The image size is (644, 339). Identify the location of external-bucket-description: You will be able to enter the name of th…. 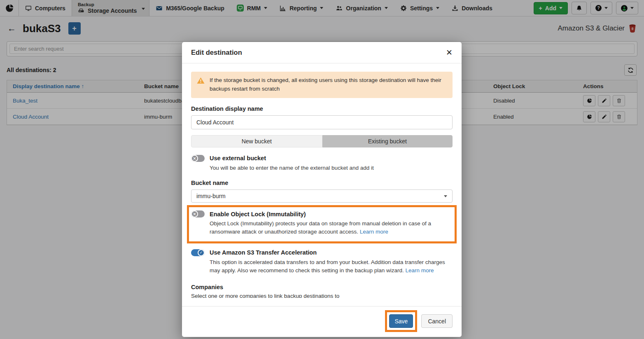
(331, 168).